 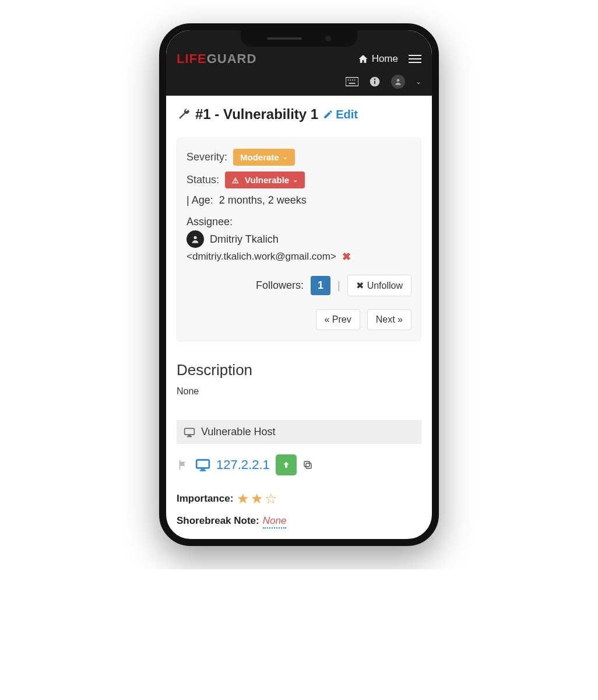 What do you see at coordinates (256, 114) in the screenshot?
I see `page-title: #1 - Vulnerability 1` at bounding box center [256, 114].